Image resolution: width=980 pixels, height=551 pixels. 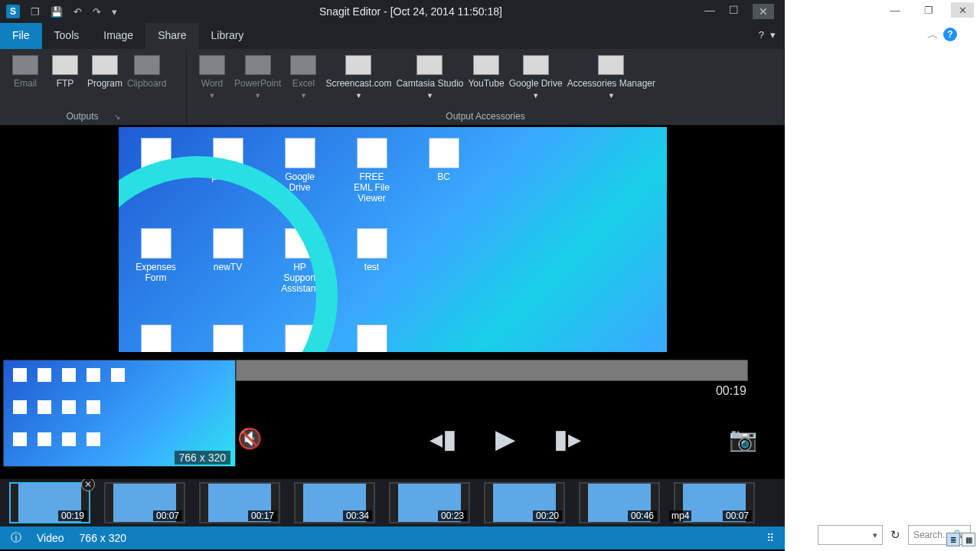 I want to click on status-kind: Video, so click(x=51, y=538).